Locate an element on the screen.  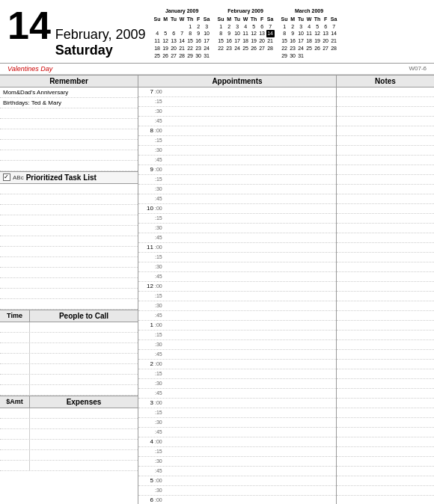
time-slot-5-00: 5 :00 is located at coordinates (237, 482).